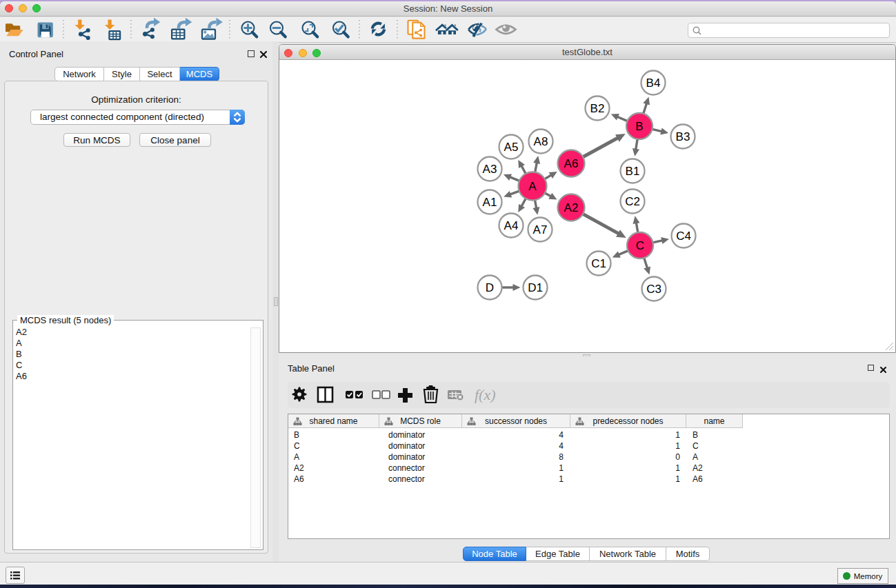 The height and width of the screenshot is (588, 896). Describe the element at coordinates (541, 230) in the screenshot. I see `svg-text: A7` at that location.